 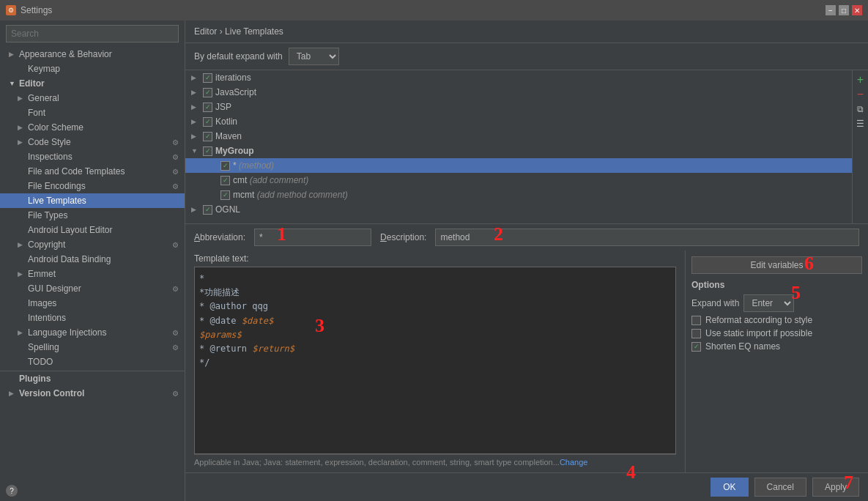 I want to click on sidebar-item-inspections: Inspections ⚙, so click(x=92, y=157).